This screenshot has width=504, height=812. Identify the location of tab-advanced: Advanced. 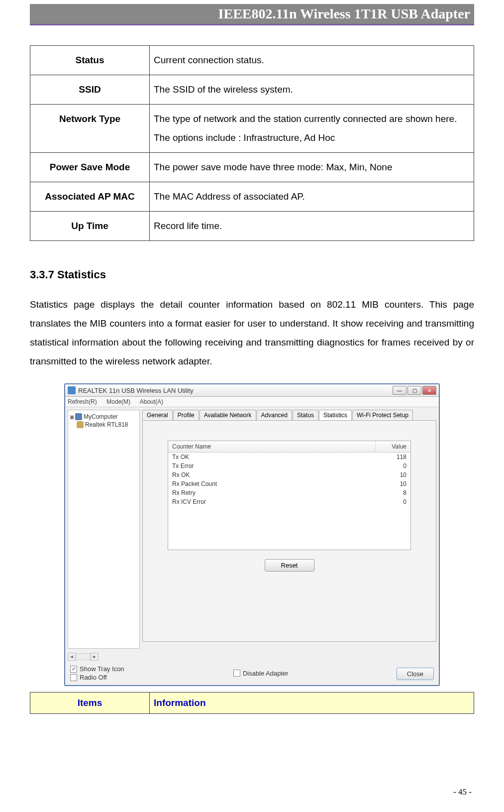
(275, 415).